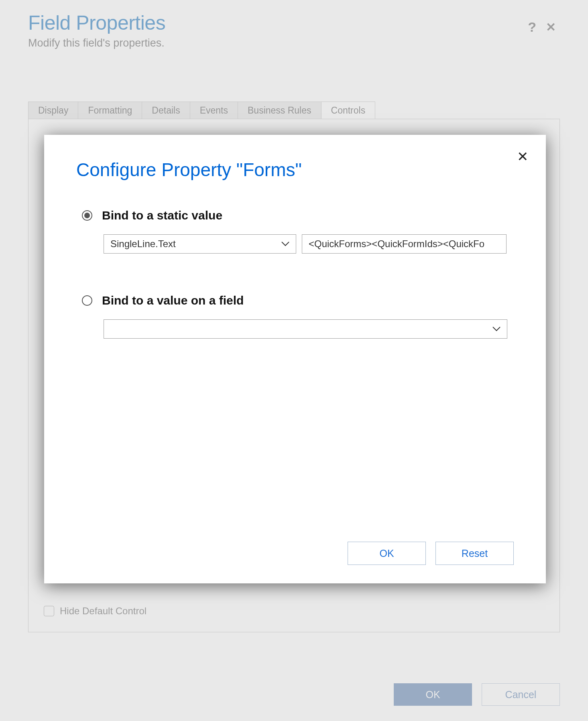  What do you see at coordinates (294, 110) in the screenshot?
I see `tabs: Display Formatting Details Events Busine…` at bounding box center [294, 110].